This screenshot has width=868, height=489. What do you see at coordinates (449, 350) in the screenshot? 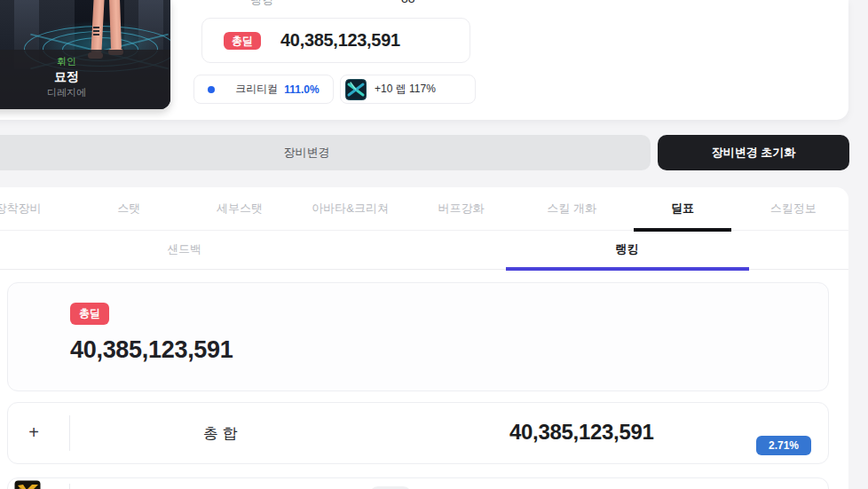
I see `summary-total-value: 40,385,123,591` at bounding box center [449, 350].